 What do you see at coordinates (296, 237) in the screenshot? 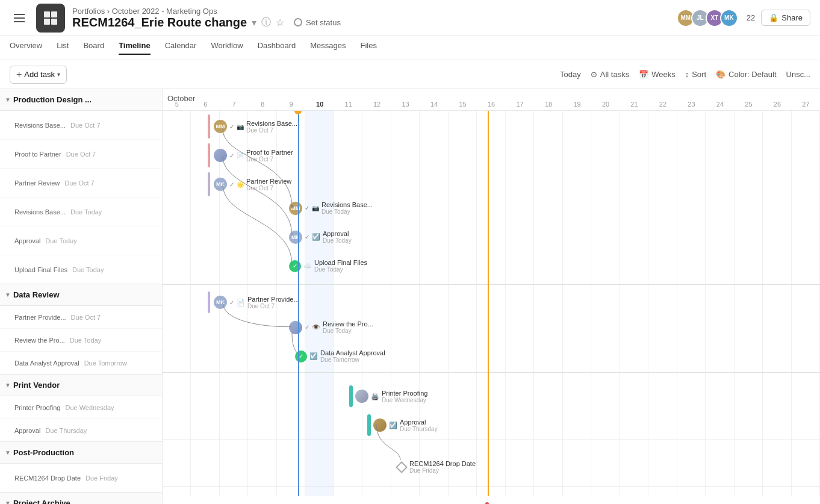
I see `avatar-mk-2: MK` at bounding box center [296, 237].